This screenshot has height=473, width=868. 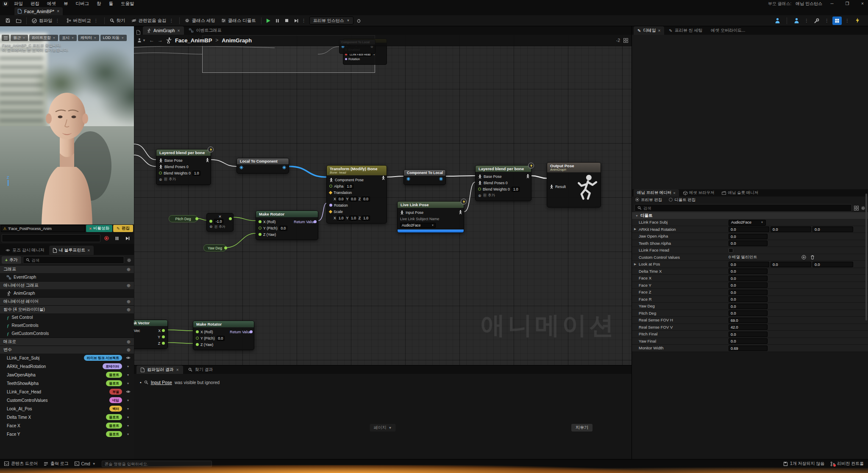 What do you see at coordinates (649, 30) in the screenshot?
I see `tab-details: ✎디테일×` at bounding box center [649, 30].